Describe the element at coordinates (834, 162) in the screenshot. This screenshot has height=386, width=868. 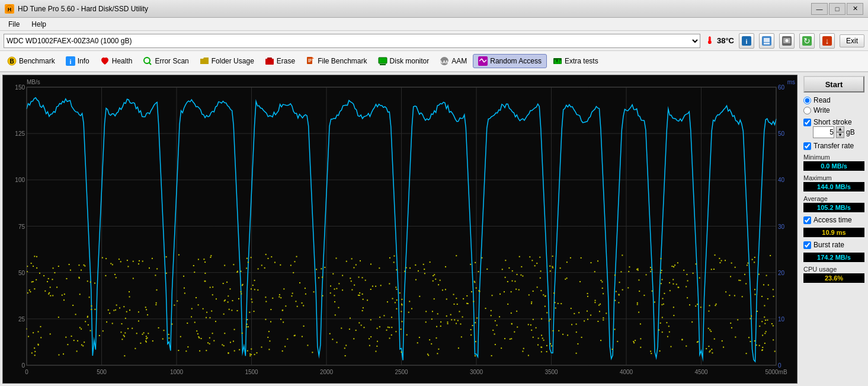
I see `minimum-stat: Minimum 0.0 MB/s` at that location.